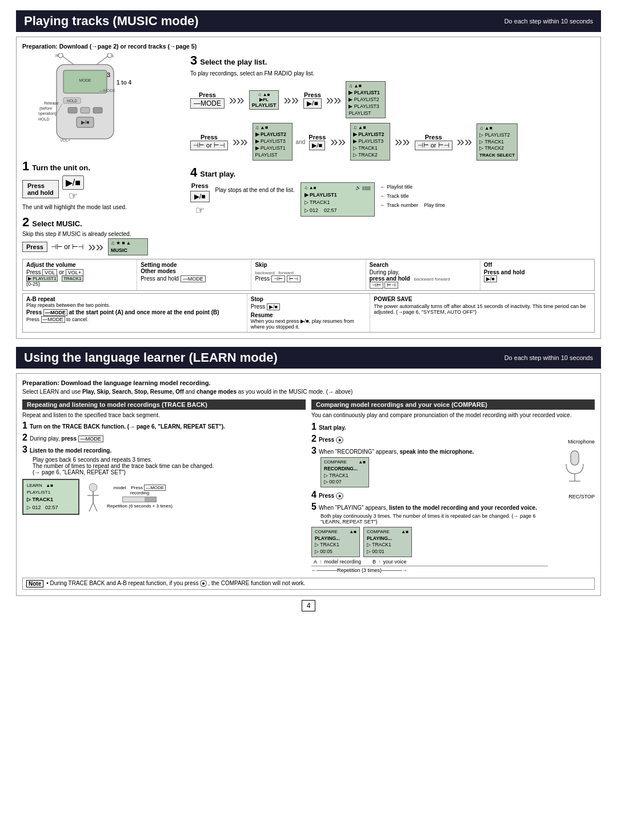 This screenshot has width=617, height=840. I want to click on track-display: ♫ ▲■ 🔊 ||||||| ▶ PLAYLIST1 ▷ TRACK1 ▷ 01…, so click(338, 200).